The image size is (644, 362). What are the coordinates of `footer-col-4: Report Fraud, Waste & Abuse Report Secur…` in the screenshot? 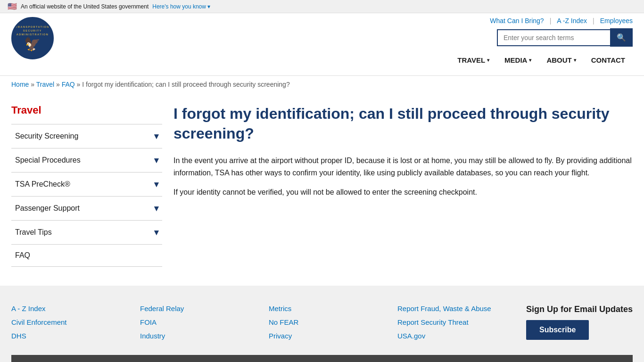 It's located at (456, 322).